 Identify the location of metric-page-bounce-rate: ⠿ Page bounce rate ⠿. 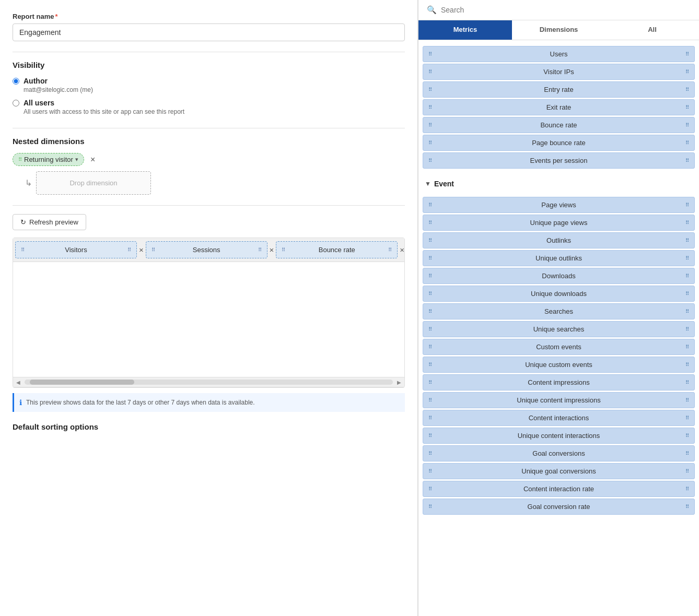
(559, 143).